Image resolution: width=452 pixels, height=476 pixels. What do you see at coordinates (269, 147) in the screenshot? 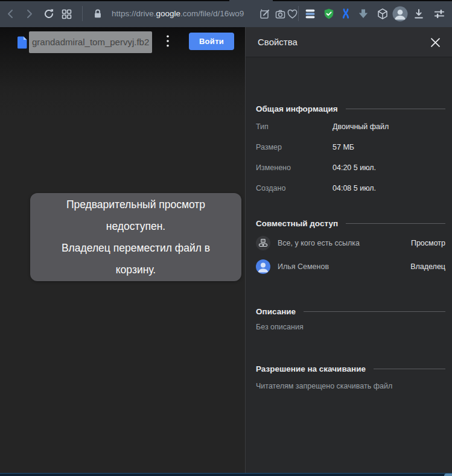
I see `row-label: Размер` at bounding box center [269, 147].